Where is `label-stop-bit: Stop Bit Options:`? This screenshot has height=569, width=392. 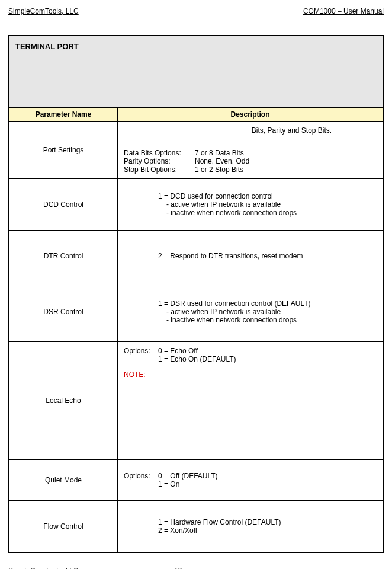
label-stop-bit: Stop Bit Options: is located at coordinates (159, 170).